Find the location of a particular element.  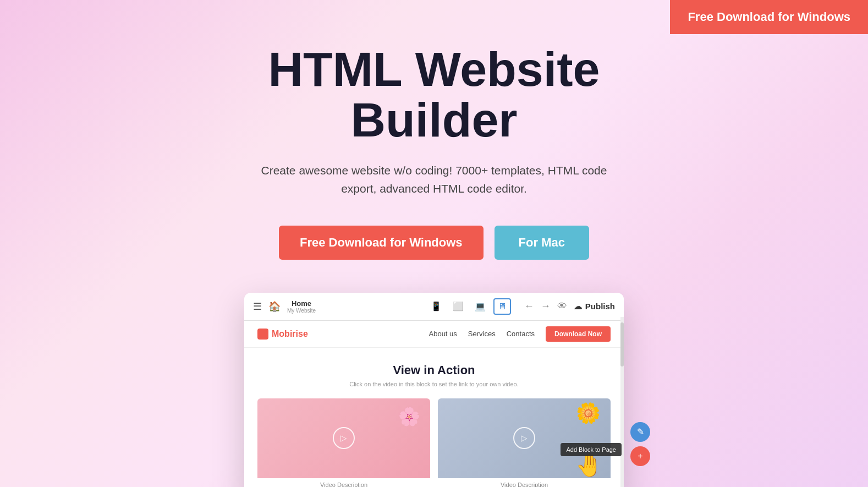

add-icon: + is located at coordinates (640, 456).